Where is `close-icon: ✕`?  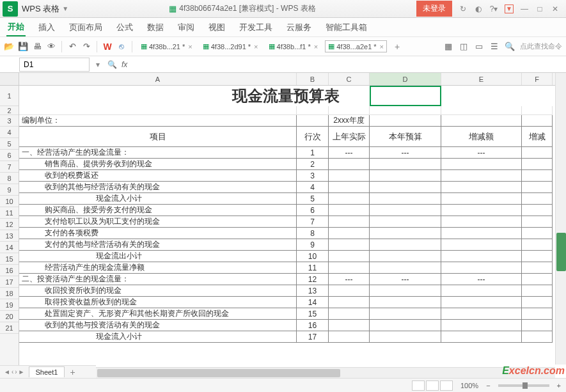
close-icon: ✕ is located at coordinates (555, 9).